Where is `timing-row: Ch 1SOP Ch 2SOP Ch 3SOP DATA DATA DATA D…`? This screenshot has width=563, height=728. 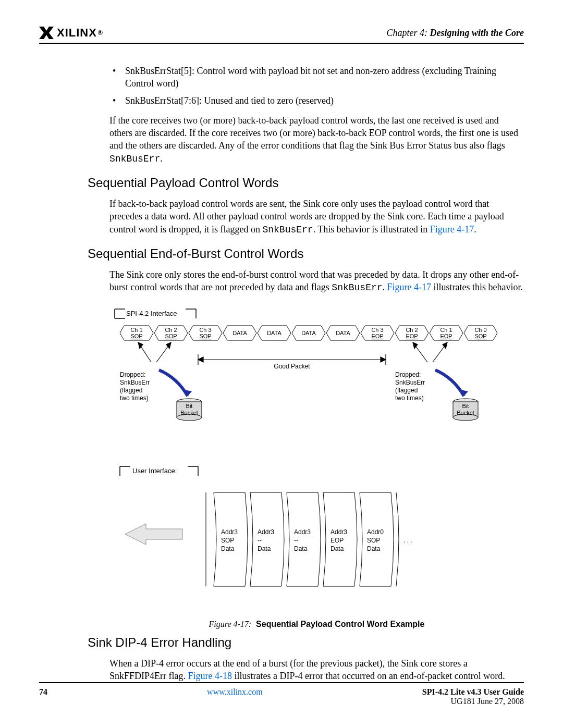 timing-row: Ch 1SOP Ch 2SOP Ch 3SOP DATA DATA DATA D… is located at coordinates (309, 333).